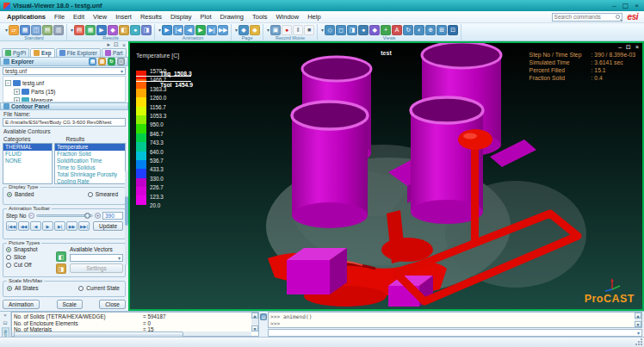 This screenshot has height=347, width=644. What do you see at coordinates (288, 17) in the screenshot?
I see `menu-item: Window` at bounding box center [288, 17].